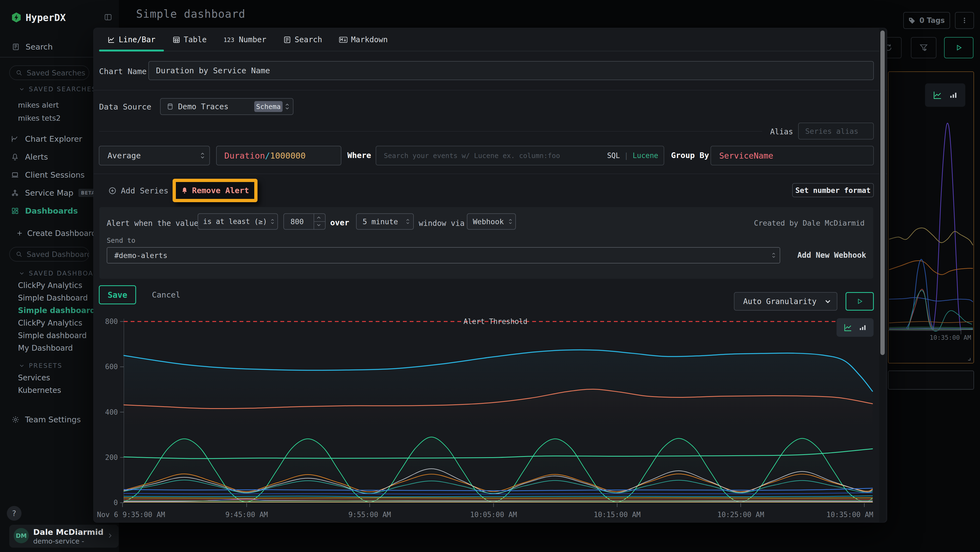 The image size is (980, 552). Describe the element at coordinates (494, 515) in the screenshot. I see `svg-text: 10:05:00 AM` at that location.